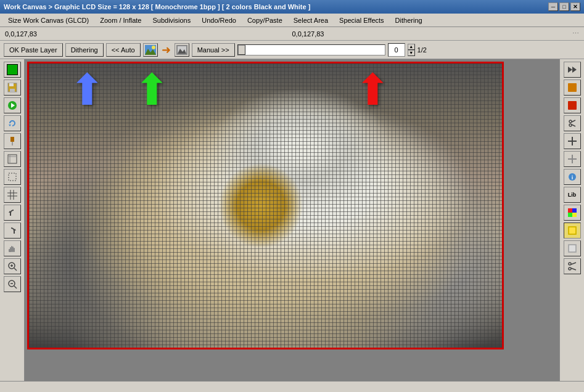  Describe the element at coordinates (12, 177) in the screenshot. I see `select-rect-tool` at that location.